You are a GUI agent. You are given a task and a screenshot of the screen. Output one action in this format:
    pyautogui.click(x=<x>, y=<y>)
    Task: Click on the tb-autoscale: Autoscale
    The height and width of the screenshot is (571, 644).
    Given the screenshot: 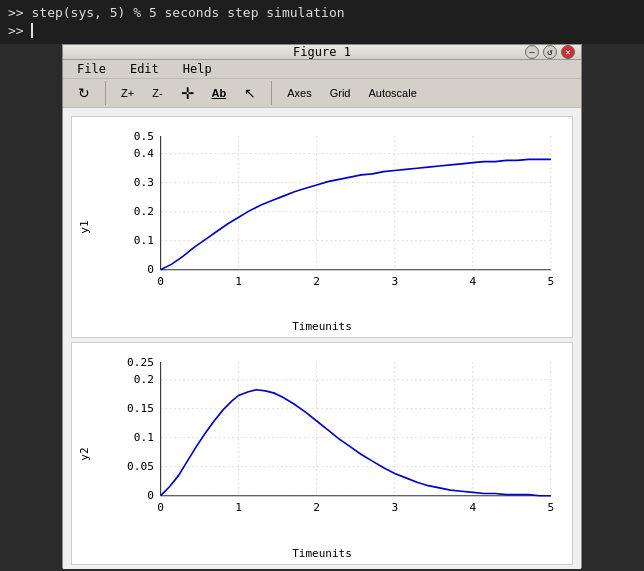 What is the action you would take?
    pyautogui.click(x=392, y=93)
    